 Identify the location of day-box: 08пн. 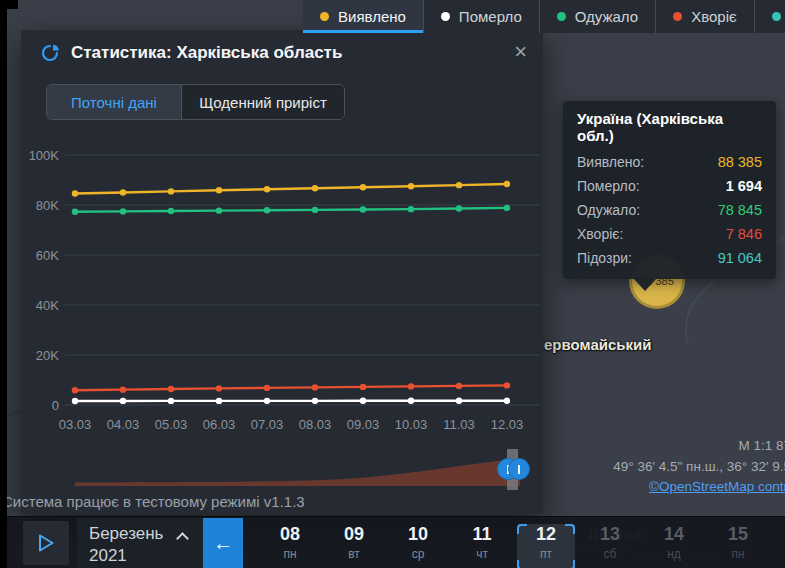
(290, 546).